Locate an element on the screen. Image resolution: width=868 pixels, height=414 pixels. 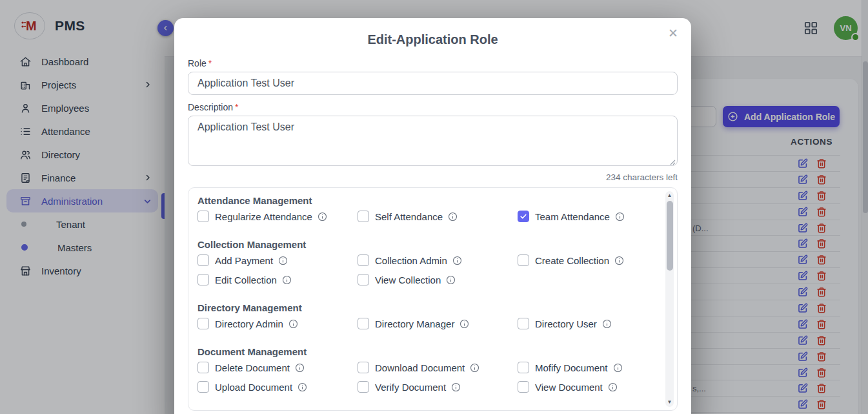
scroll-up-icon: ▲ is located at coordinates (670, 196).